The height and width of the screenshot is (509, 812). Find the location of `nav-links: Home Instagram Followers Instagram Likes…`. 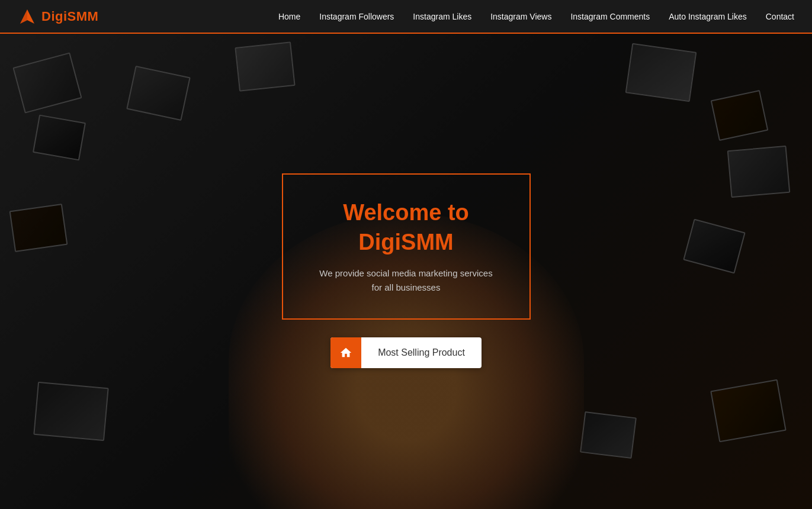

nav-links: Home Instagram Followers Instagram Likes… is located at coordinates (537, 17).